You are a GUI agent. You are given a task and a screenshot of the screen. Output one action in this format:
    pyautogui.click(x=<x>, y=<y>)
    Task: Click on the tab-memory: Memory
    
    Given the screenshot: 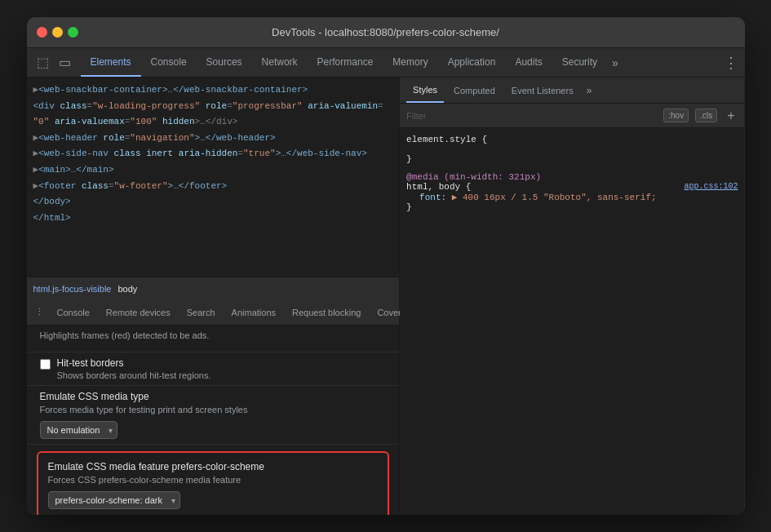 What is the action you would take?
    pyautogui.click(x=410, y=62)
    